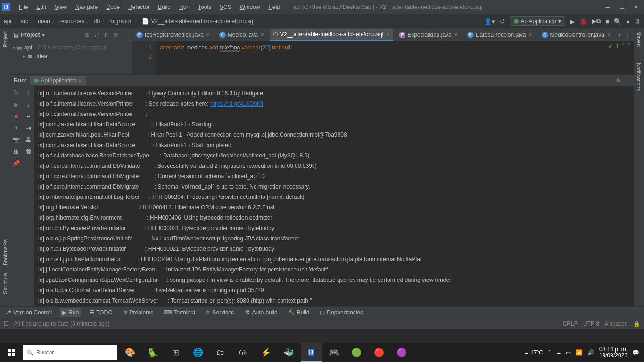  I want to click on tray-clock: 08:14 p. m. 19/09/2023, so click(613, 353).